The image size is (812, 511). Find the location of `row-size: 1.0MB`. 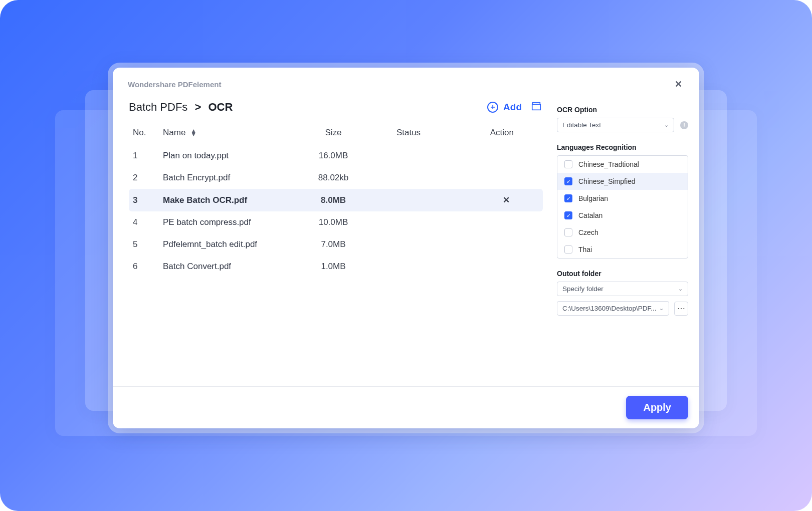

row-size: 1.0MB is located at coordinates (333, 267).